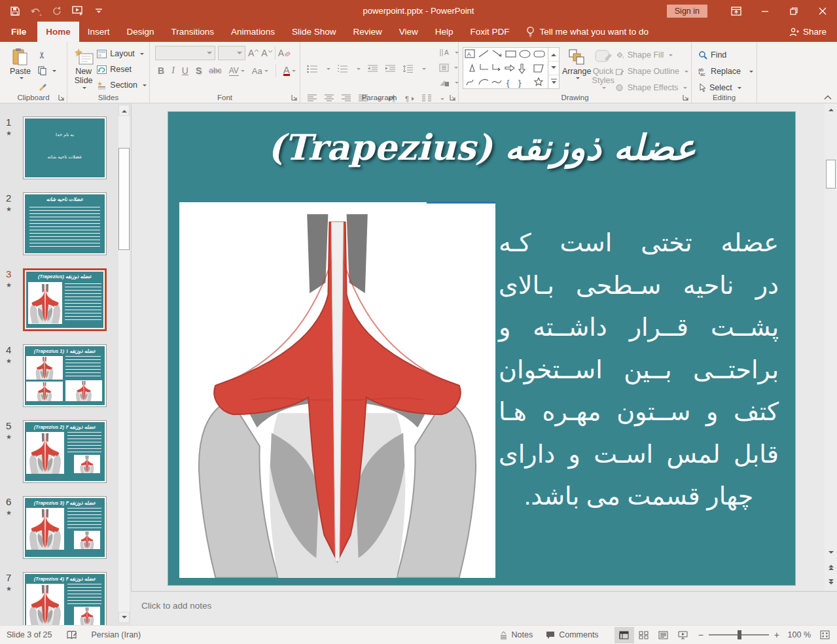  Describe the element at coordinates (825, 635) in the screenshot. I see `fit-to-window-icon` at that location.